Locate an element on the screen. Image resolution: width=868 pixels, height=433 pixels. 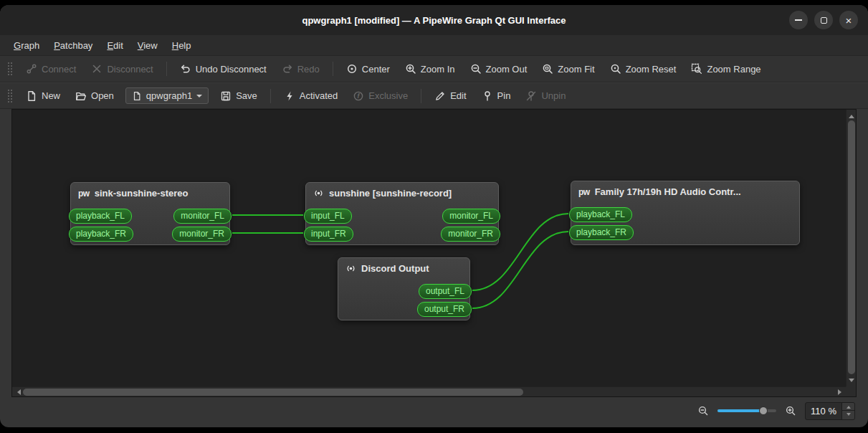
new-button: New is located at coordinates (43, 96).